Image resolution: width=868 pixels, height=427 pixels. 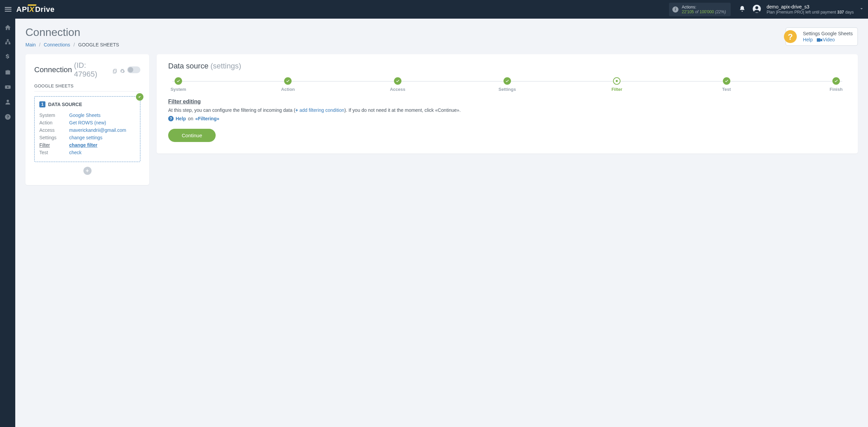 I want to click on connection-system-name: GOOGLE SHEETS, so click(x=87, y=87).